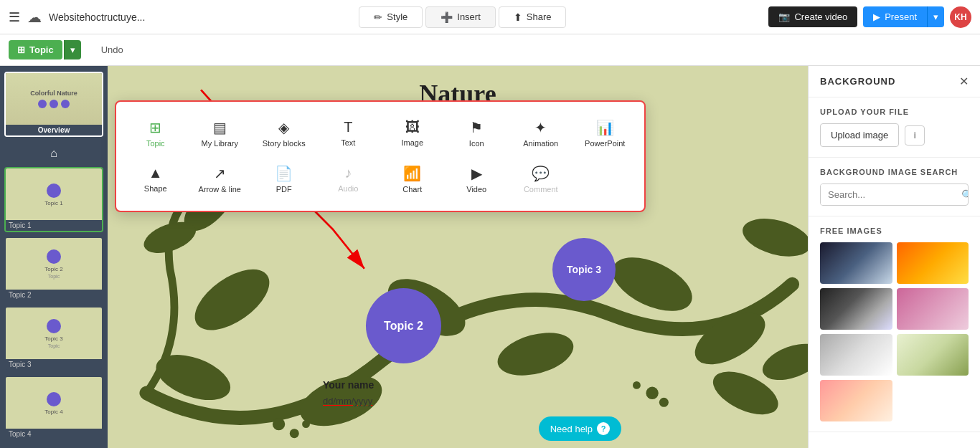  What do you see at coordinates (380, 179) in the screenshot?
I see `insert-row2: ▲Shape↗Arrow & line📄PDF♪Audio📶Chart▶Vide…` at bounding box center [380, 179].